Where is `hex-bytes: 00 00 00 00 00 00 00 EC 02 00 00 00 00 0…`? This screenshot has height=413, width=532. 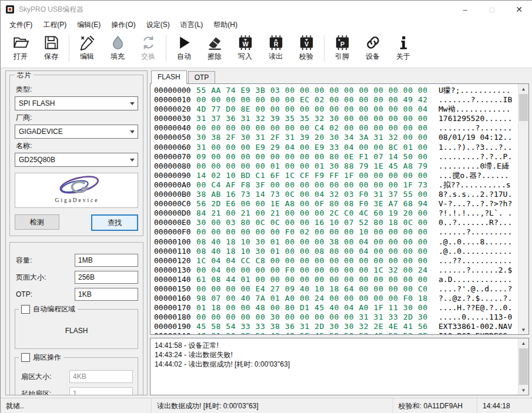
hex-bytes: 00 00 00 00 00 00 00 EC 02 00 00 00 00 0… is located at coordinates (314, 100).